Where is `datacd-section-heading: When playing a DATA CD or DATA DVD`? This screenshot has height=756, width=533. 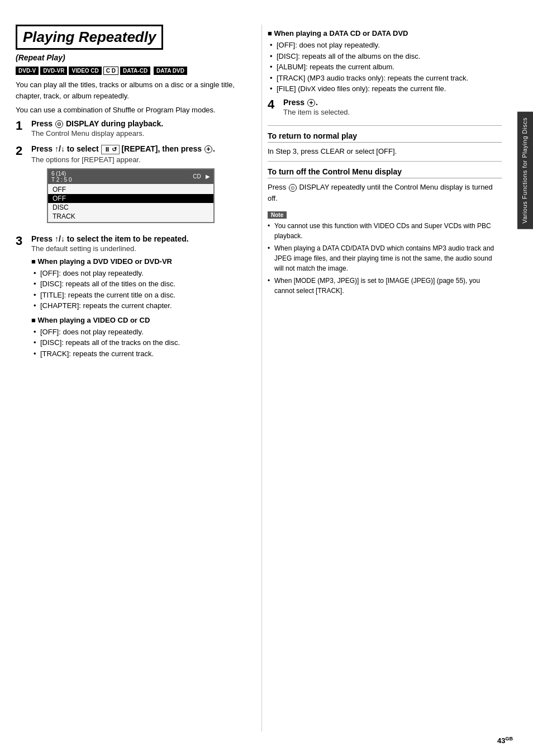 datacd-section-heading: When playing a DATA CD or DATA DVD is located at coordinates (384, 34).